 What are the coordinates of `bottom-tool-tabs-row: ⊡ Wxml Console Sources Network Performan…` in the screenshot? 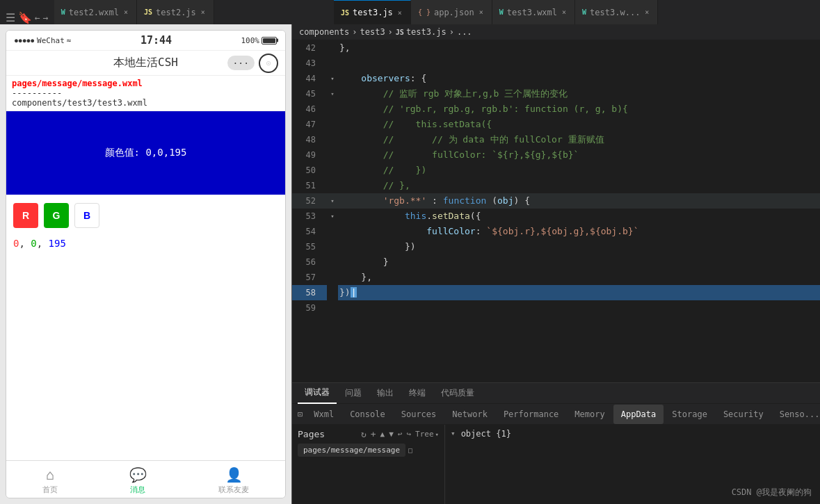 It's located at (556, 414).